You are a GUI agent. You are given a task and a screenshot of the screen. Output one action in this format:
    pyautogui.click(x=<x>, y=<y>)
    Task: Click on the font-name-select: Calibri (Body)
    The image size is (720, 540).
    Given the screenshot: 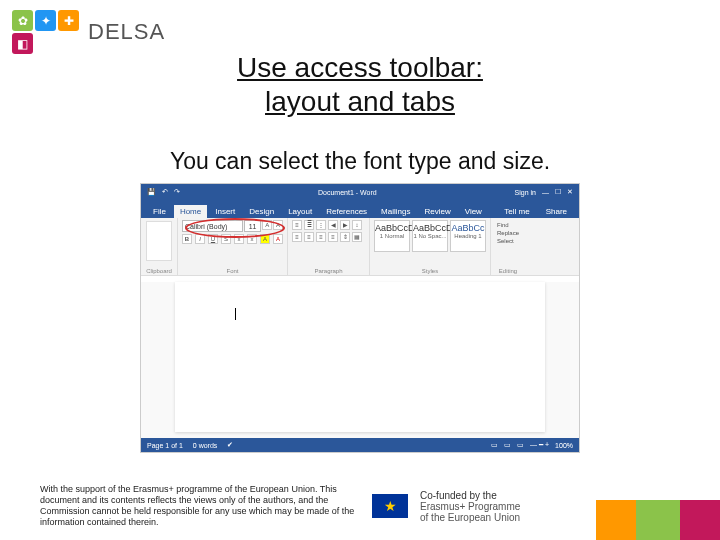 What is the action you would take?
    pyautogui.click(x=212, y=226)
    